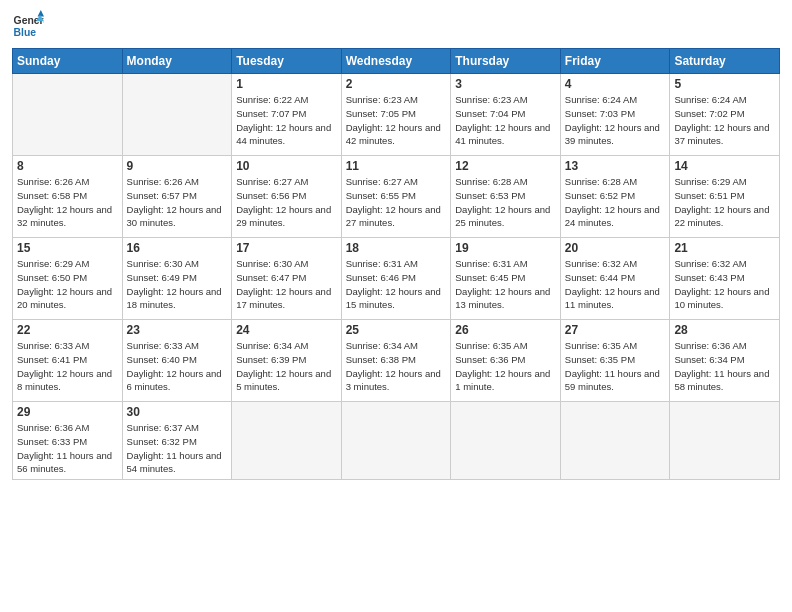 The height and width of the screenshot is (612, 792). I want to click on col-header-sunday: Sunday, so click(68, 62).